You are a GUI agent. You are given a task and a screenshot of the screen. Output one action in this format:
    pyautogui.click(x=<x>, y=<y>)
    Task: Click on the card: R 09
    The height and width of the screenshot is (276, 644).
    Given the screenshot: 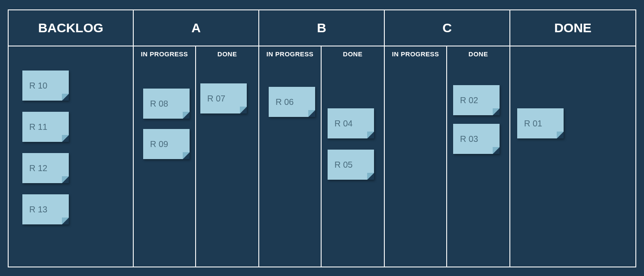 What is the action you would take?
    pyautogui.click(x=166, y=144)
    